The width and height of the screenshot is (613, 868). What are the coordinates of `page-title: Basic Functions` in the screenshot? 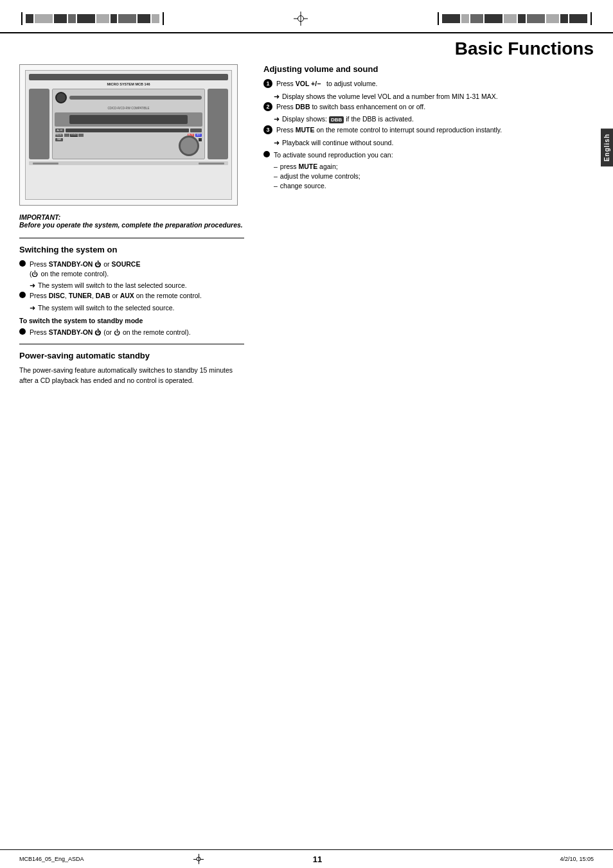 It's located at (524, 49).